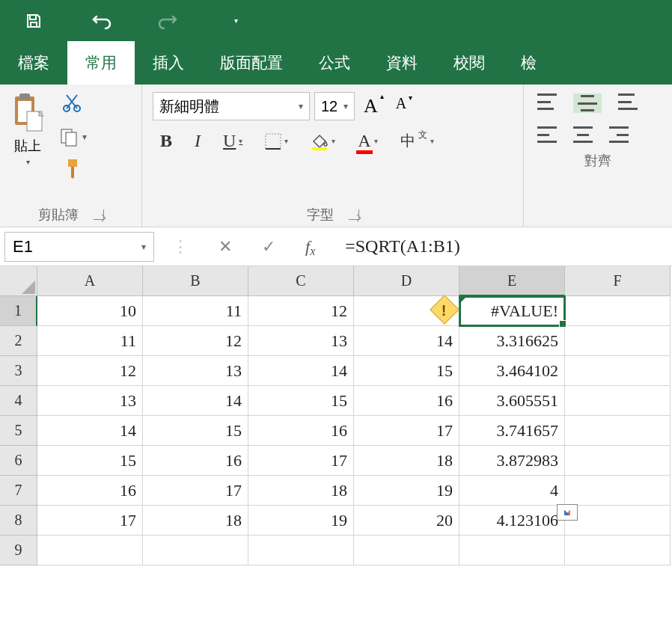  I want to click on tab-4: 公式, so click(335, 63).